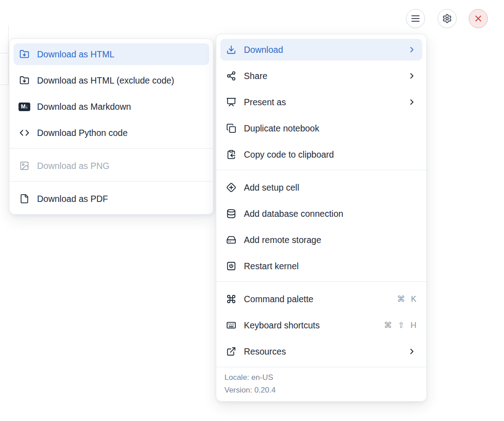 The width and height of the screenshot is (504, 421). Describe the element at coordinates (231, 154) in the screenshot. I see `clipboard-copy-icon` at that location.